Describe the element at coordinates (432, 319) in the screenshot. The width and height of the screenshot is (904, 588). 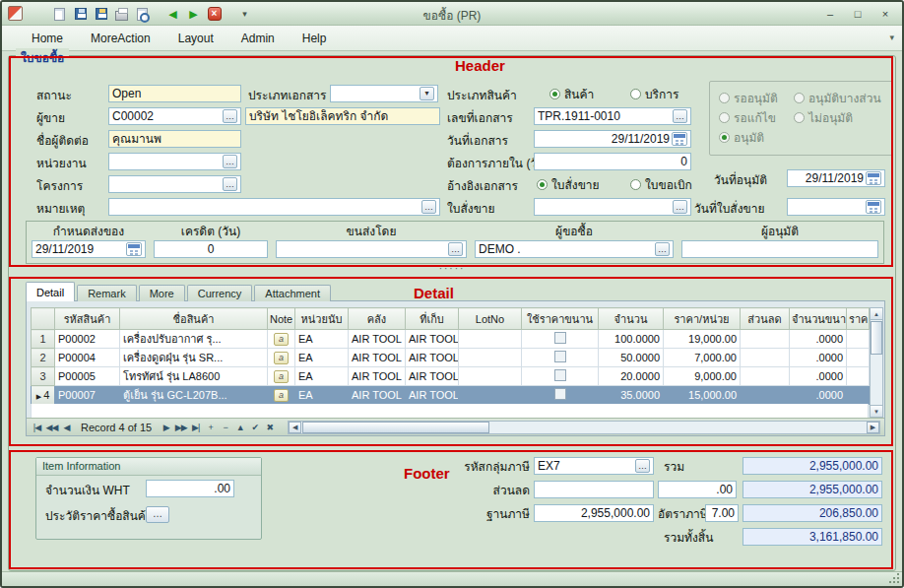
I see `col-header-location: ที่เก็บ` at that location.